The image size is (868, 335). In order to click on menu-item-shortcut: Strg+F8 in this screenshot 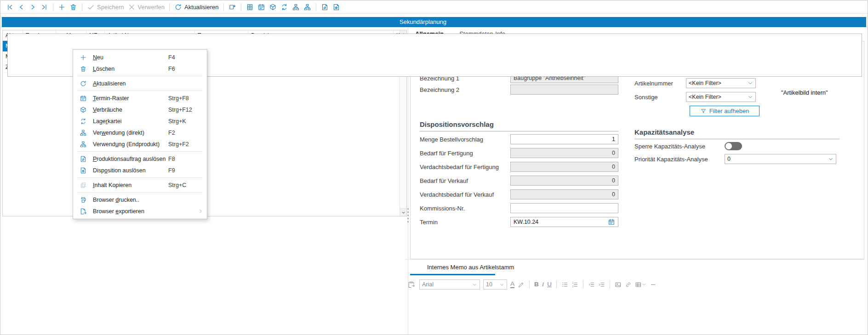, I will do `click(183, 98)`.